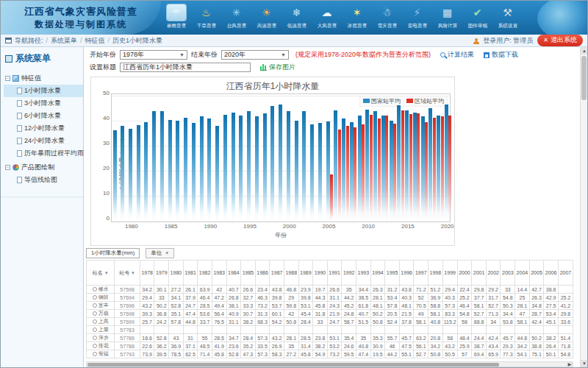 This screenshot has height=368, width=588. I want to click on toolbar-item-map-review: ✔图件审核, so click(478, 18).